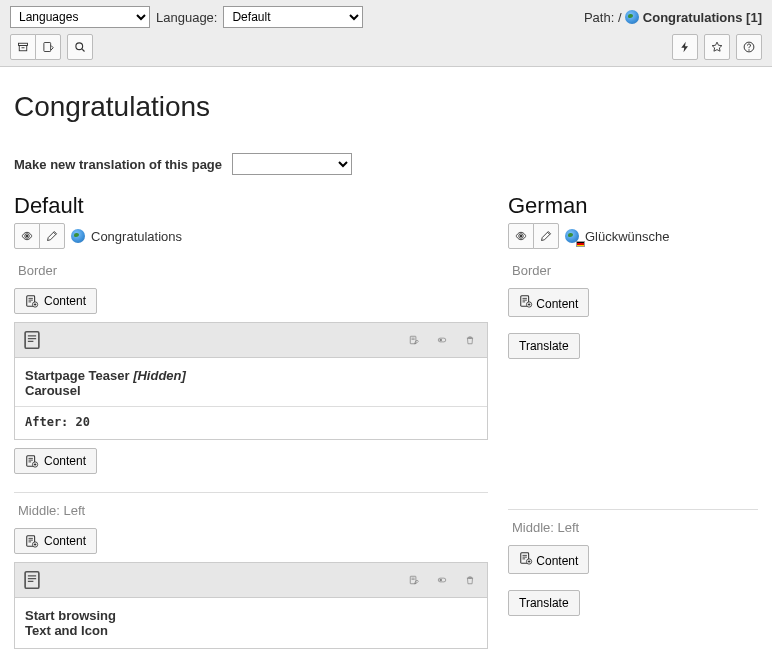 The height and width of the screenshot is (661, 772). What do you see at coordinates (251, 422) in the screenshot?
I see `element-after: After: 20` at bounding box center [251, 422].